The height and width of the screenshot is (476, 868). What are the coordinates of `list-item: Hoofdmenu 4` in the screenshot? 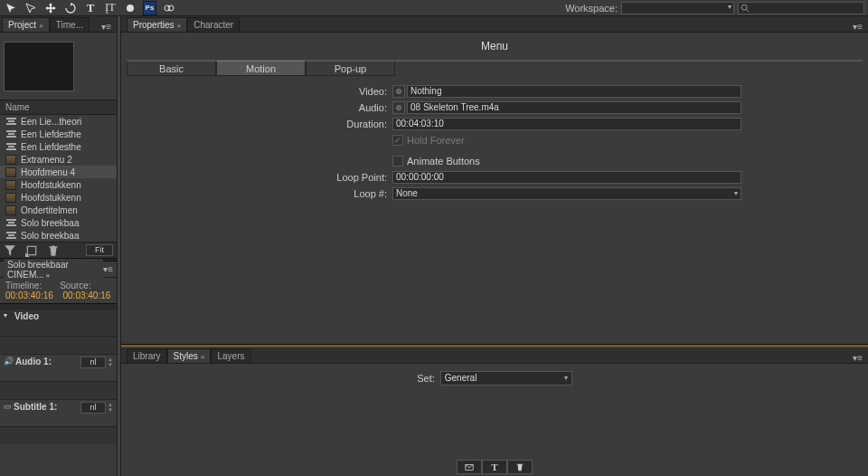 It's located at (58, 172).